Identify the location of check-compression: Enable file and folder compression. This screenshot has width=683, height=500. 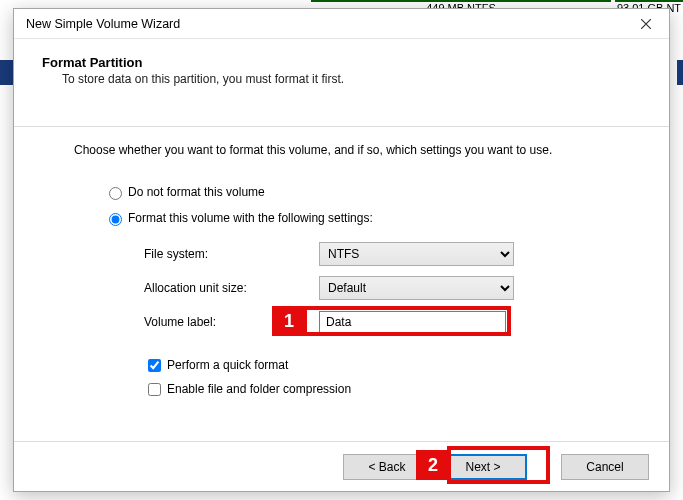
(386, 389).